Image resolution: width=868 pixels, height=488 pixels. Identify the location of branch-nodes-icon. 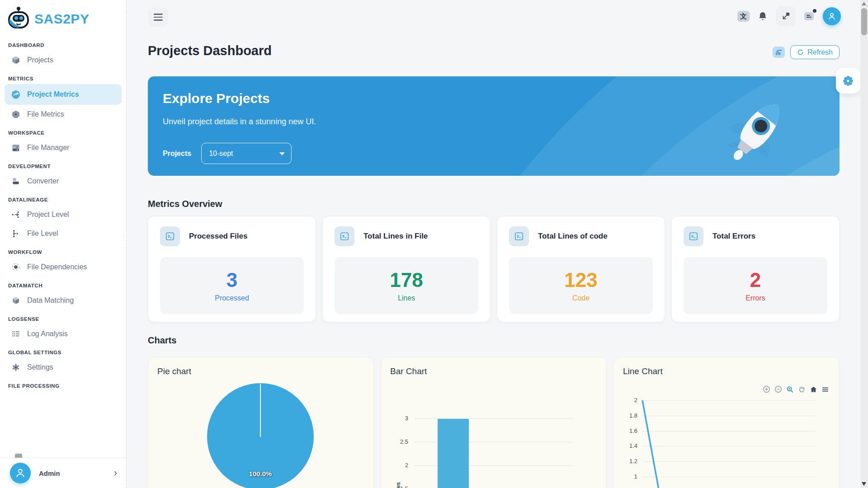
(16, 215).